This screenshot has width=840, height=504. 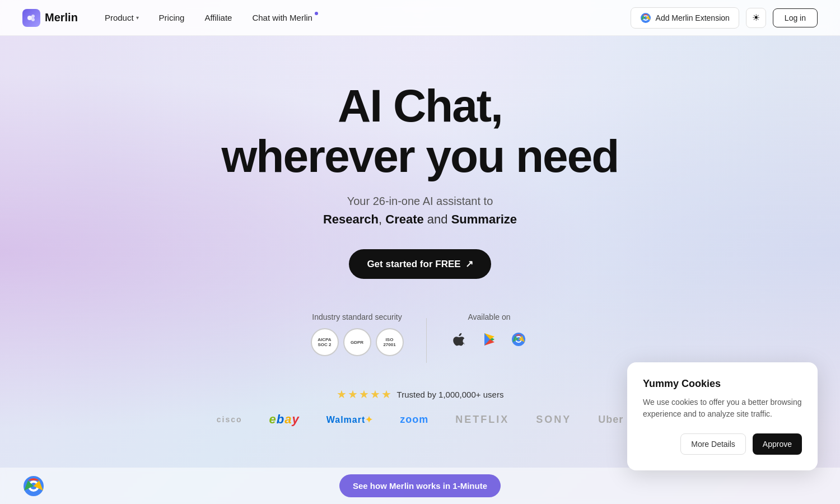 I want to click on available-block: Available on, so click(x=489, y=332).